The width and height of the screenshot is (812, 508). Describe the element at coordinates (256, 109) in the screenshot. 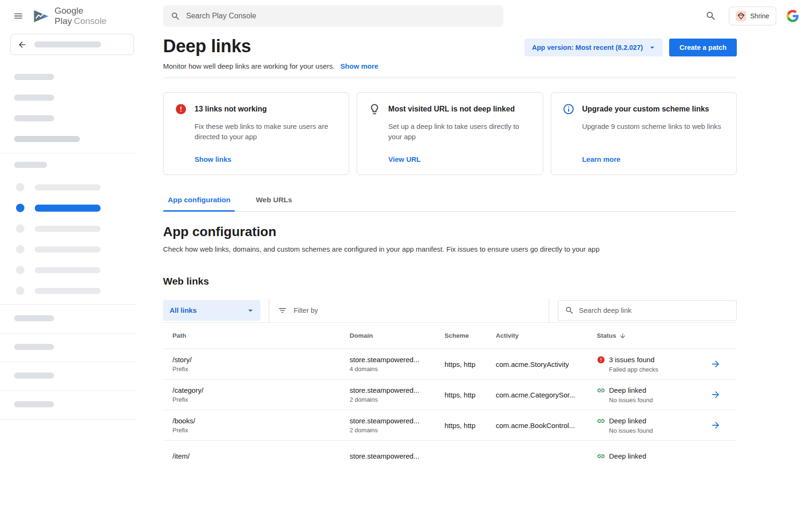

I see `card-header: 13 links not working` at that location.